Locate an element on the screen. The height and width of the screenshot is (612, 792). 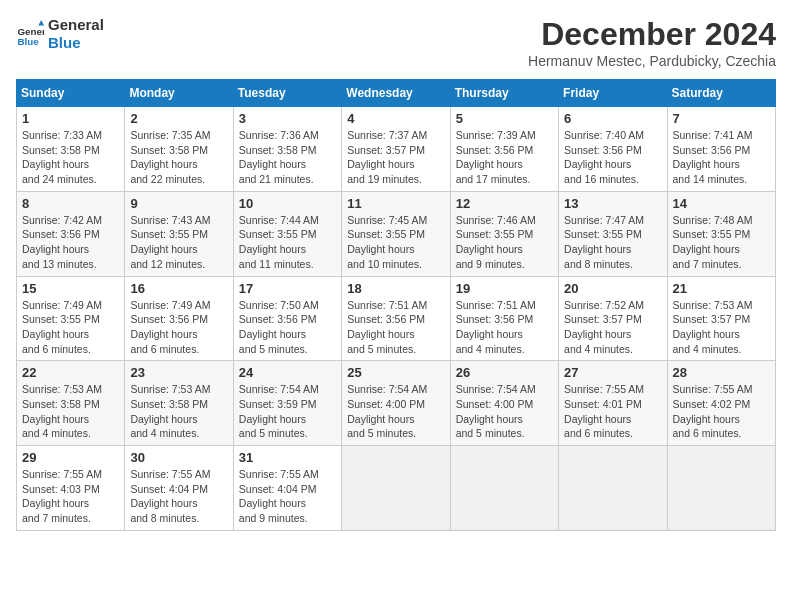
title-block: December 2024 Hermanuv Mestec, Pardubick… is located at coordinates (652, 42).